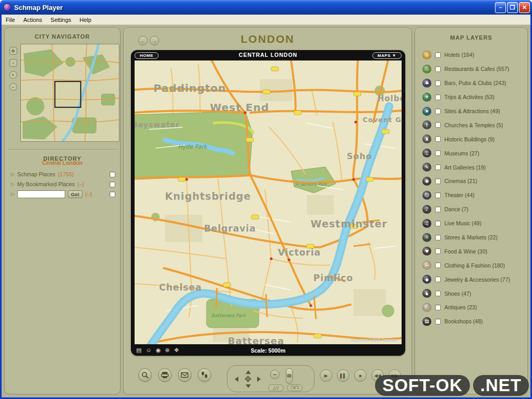 This screenshot has width=532, height=399. I want to click on map-place-label: Battersea, so click(256, 340).